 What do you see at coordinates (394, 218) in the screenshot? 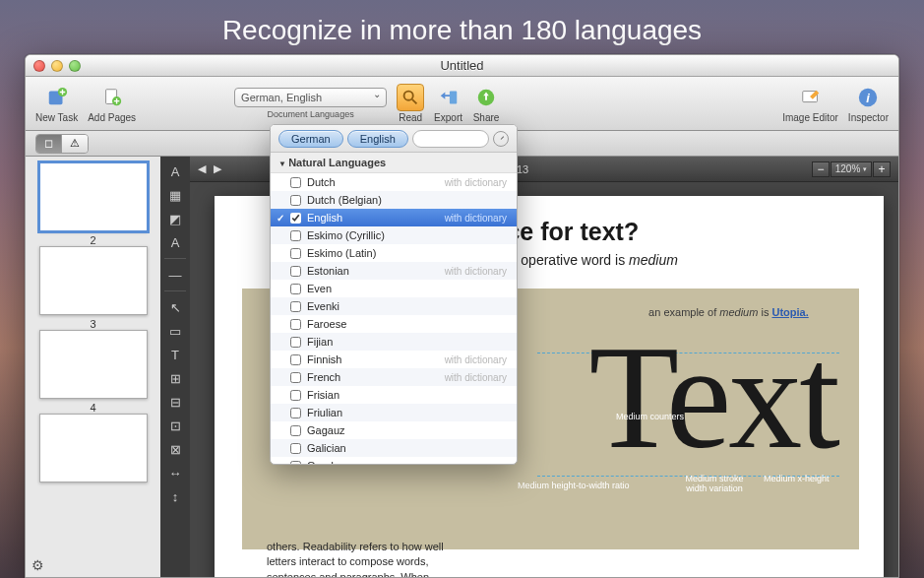
I see `language-row: Englishwith dictionary` at bounding box center [394, 218].